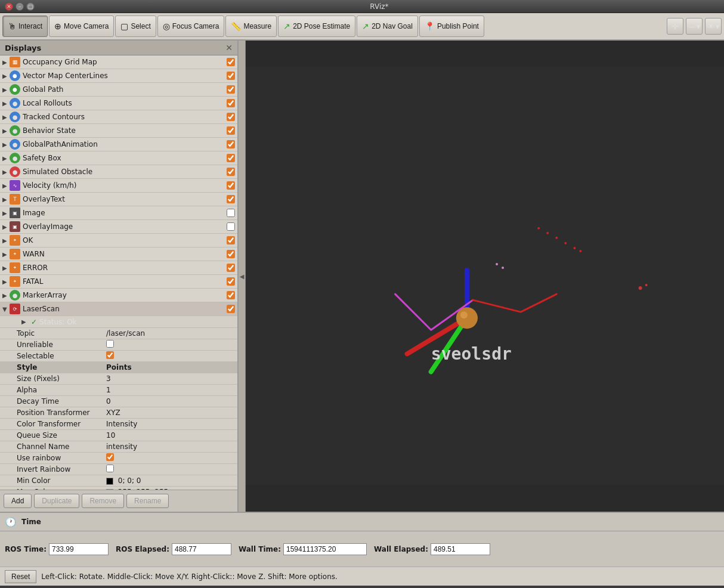  Describe the element at coordinates (119, 62) in the screenshot. I see `list-item: ▶ ▦ Occupancy Grid Map` at that location.